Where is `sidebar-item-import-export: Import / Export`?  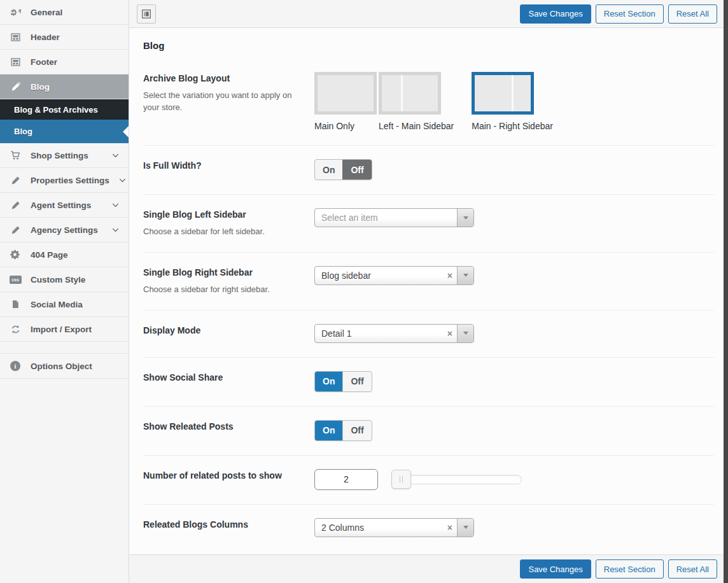
sidebar-item-import-export: Import / Export is located at coordinates (64, 330).